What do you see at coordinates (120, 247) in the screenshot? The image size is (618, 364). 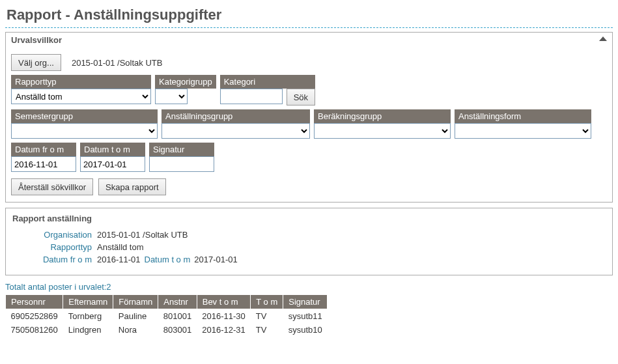 I see `summary-value-rapporttyp: Anställd tom` at bounding box center [120, 247].